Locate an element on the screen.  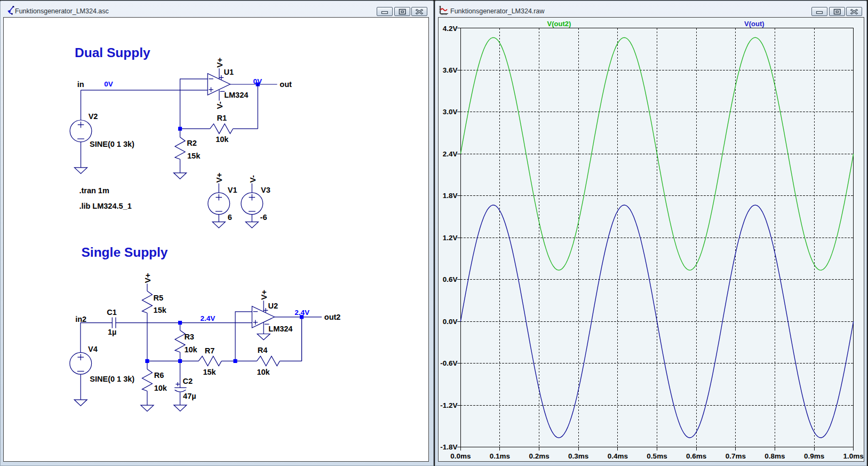
svg-text: 0.3ms is located at coordinates (578, 456).